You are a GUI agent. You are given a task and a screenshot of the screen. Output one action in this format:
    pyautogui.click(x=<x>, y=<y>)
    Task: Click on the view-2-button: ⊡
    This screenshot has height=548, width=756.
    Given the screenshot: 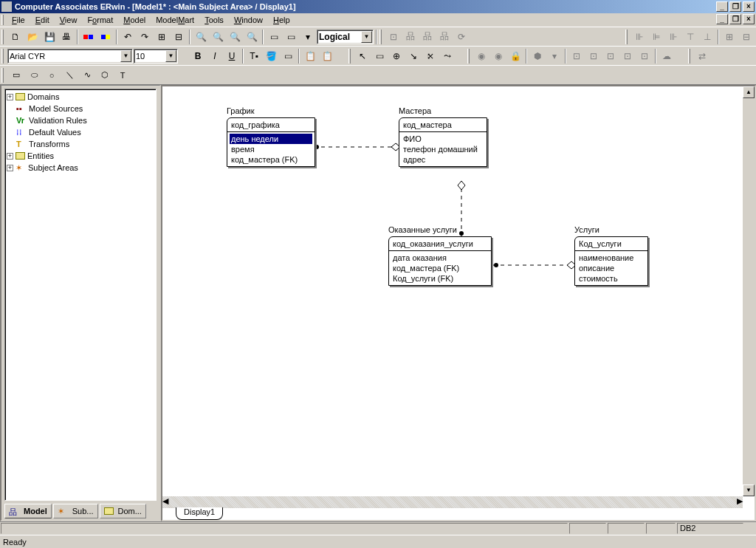 What is the action you would take?
    pyautogui.click(x=594, y=56)
    